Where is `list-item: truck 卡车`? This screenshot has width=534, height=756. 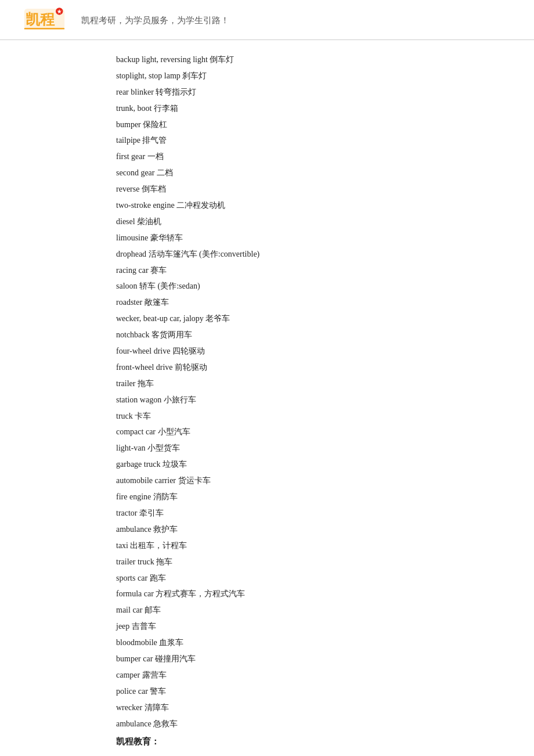
list-item: truck 卡车 is located at coordinates (273, 416).